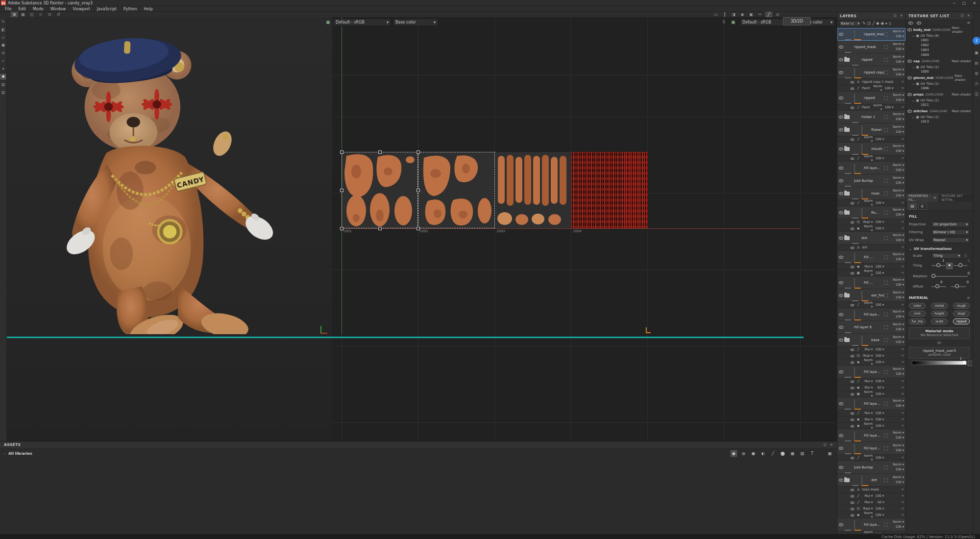  What do you see at coordinates (716, 15) in the screenshot?
I see `stats-box-icon: ▭` at bounding box center [716, 15].